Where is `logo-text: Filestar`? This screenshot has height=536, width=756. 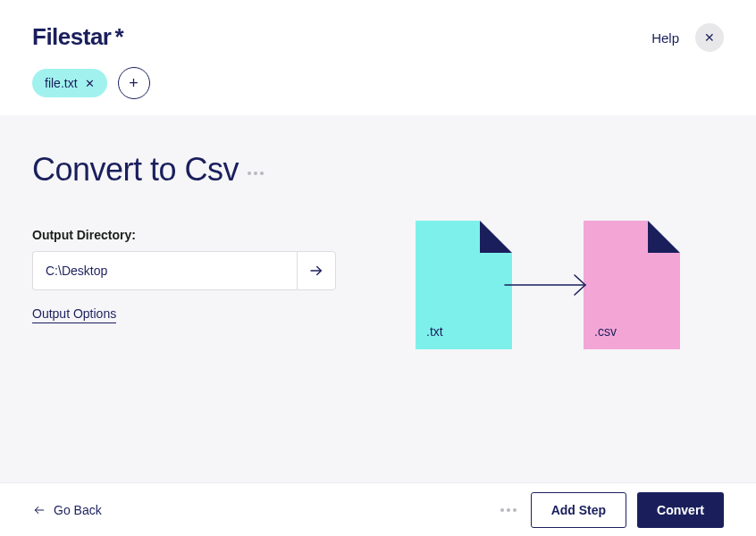 logo-text: Filestar is located at coordinates (71, 38).